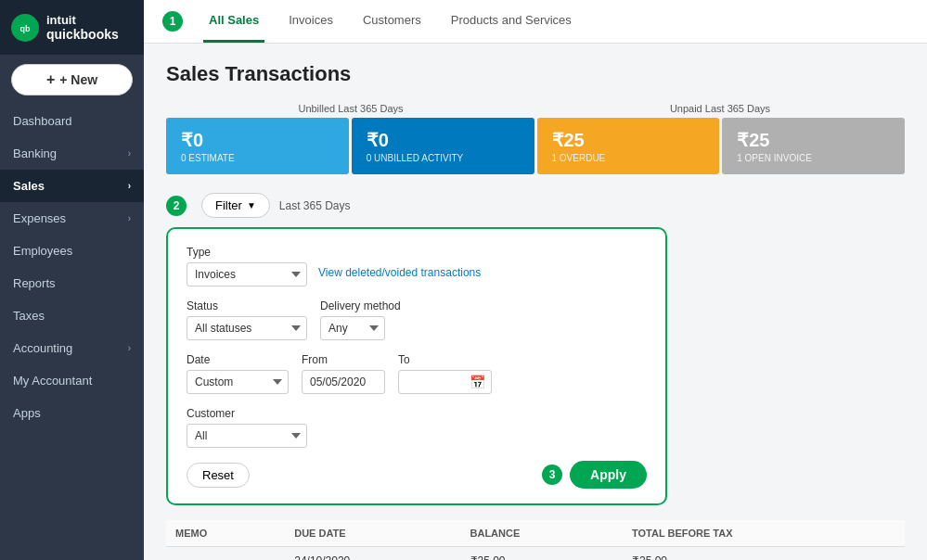 The height and width of the screenshot is (560, 927). What do you see at coordinates (764, 554) in the screenshot?
I see `cell-total: ₹25.00` at bounding box center [764, 554].